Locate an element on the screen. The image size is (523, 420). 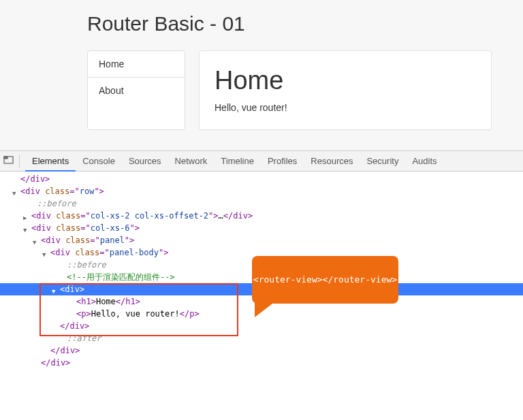
dom-line: ::before is located at coordinates (262, 204).